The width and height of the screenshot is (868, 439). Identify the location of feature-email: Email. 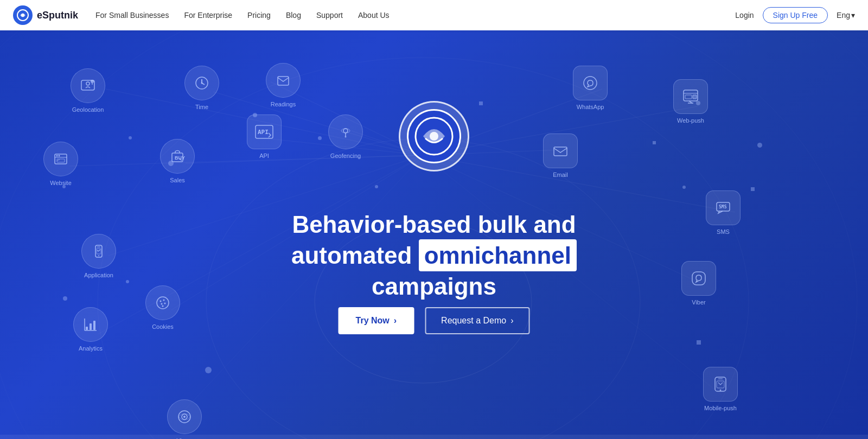
(560, 156).